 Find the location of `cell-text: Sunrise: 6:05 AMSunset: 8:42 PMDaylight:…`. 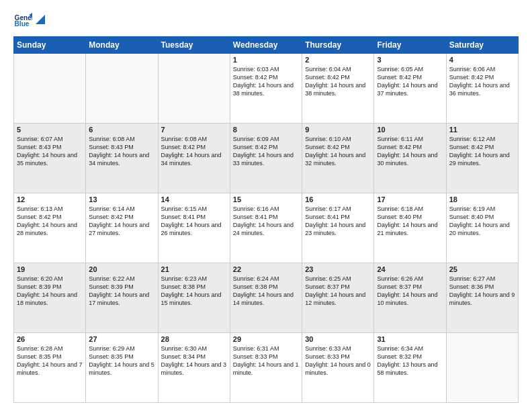

cell-text: Sunrise: 6:05 AMSunset: 8:42 PMDaylight:… is located at coordinates (410, 82).